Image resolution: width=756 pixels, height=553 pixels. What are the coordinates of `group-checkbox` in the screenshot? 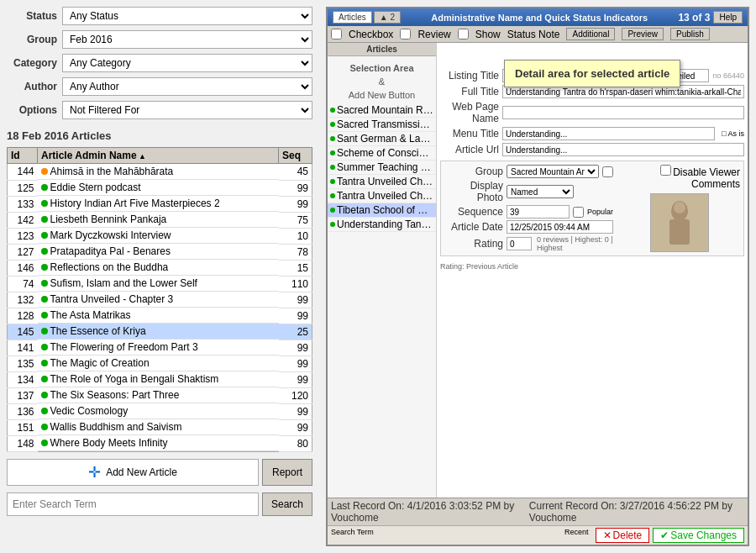 It's located at (608, 171).